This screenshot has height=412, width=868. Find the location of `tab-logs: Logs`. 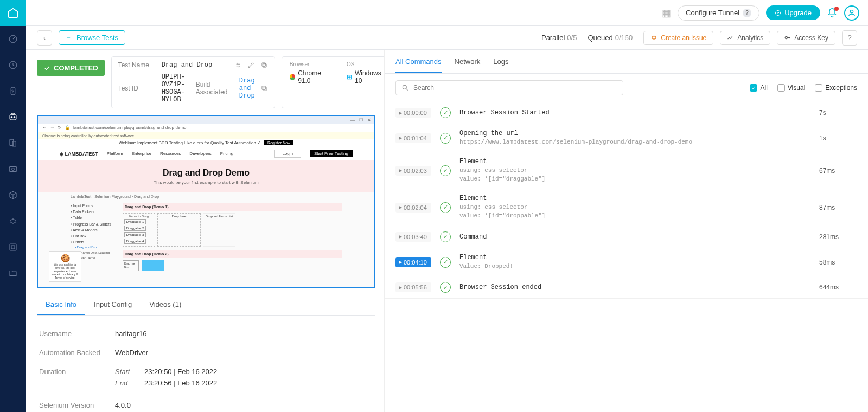

tab-logs: Logs is located at coordinates (501, 65).